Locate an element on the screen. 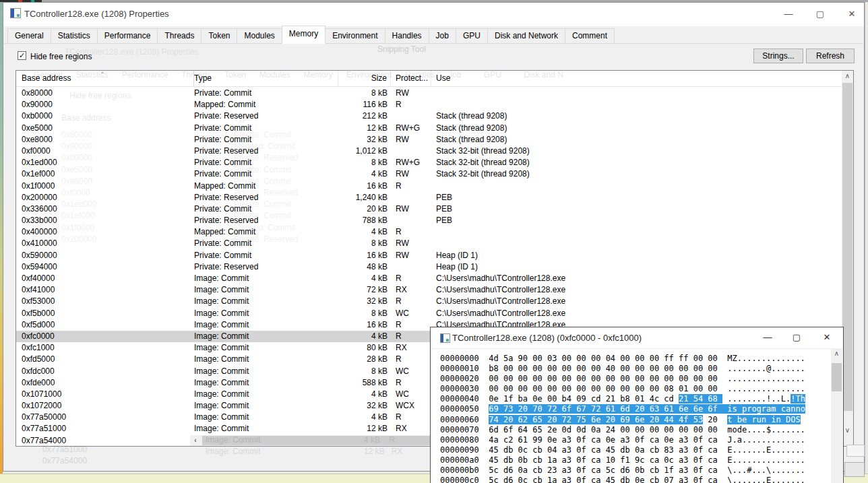 Image resolution: width=868 pixels, height=483 pixels. tab-modules: Modules is located at coordinates (259, 36).